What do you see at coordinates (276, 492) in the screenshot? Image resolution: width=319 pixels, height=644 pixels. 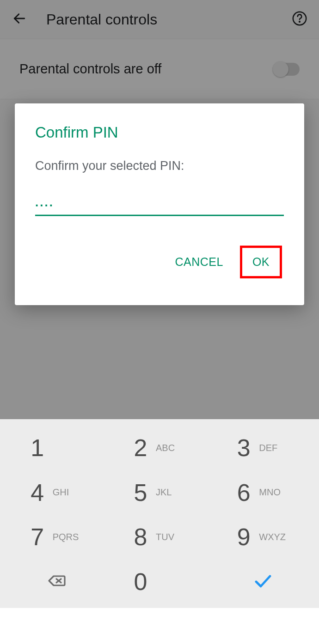 I see `key-letters: MNO` at bounding box center [276, 492].